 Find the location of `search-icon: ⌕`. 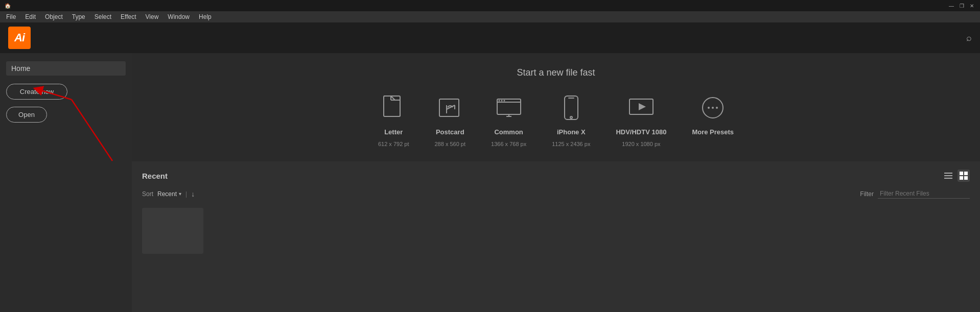

search-icon: ⌕ is located at coordinates (969, 38).